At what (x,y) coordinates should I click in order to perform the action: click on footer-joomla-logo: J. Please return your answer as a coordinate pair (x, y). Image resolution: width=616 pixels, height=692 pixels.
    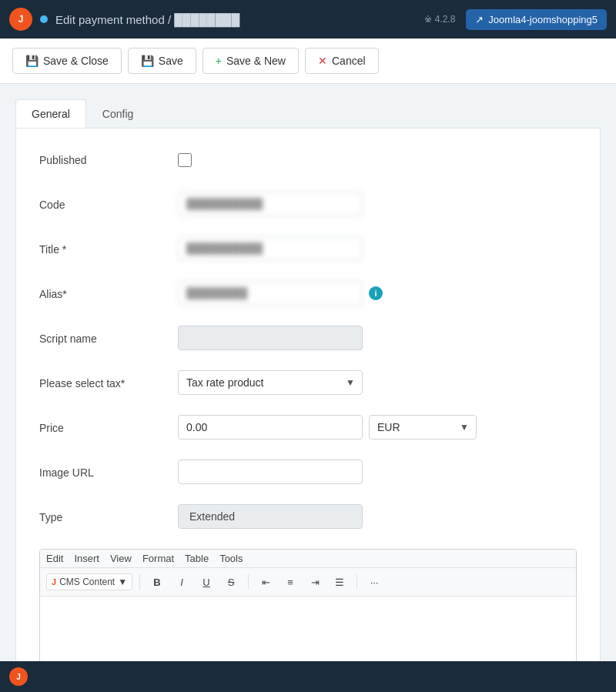
    Looking at the image, I should click on (18, 677).